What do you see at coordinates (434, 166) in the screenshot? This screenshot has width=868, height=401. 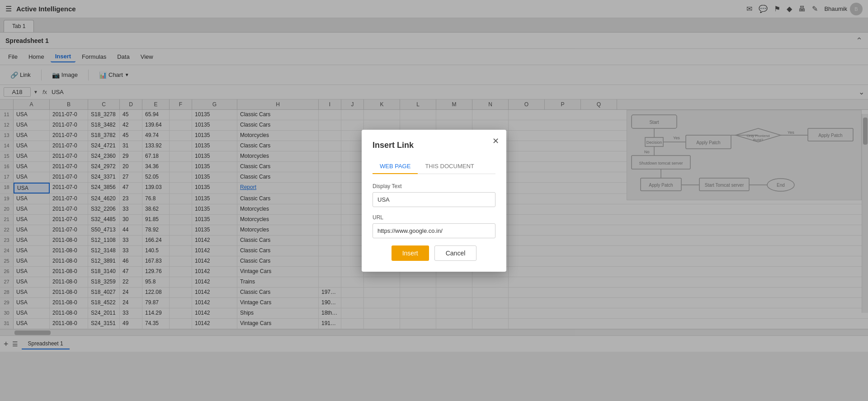 I see `dialog-tabs: WEB PAGE THIS DOCUMENT` at bounding box center [434, 166].